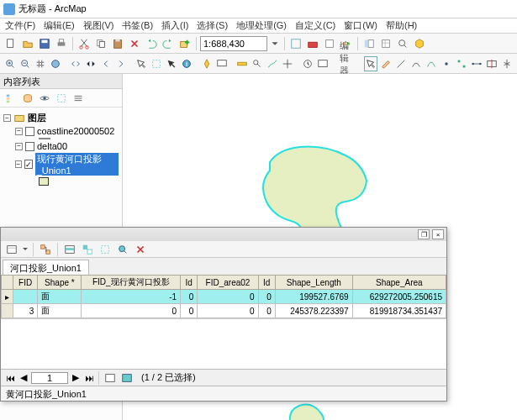 Image resolution: width=517 pixels, height=420 pixels. What do you see at coordinates (87, 249) in the screenshot?
I see `switch-selection-icon` at bounding box center [87, 249].